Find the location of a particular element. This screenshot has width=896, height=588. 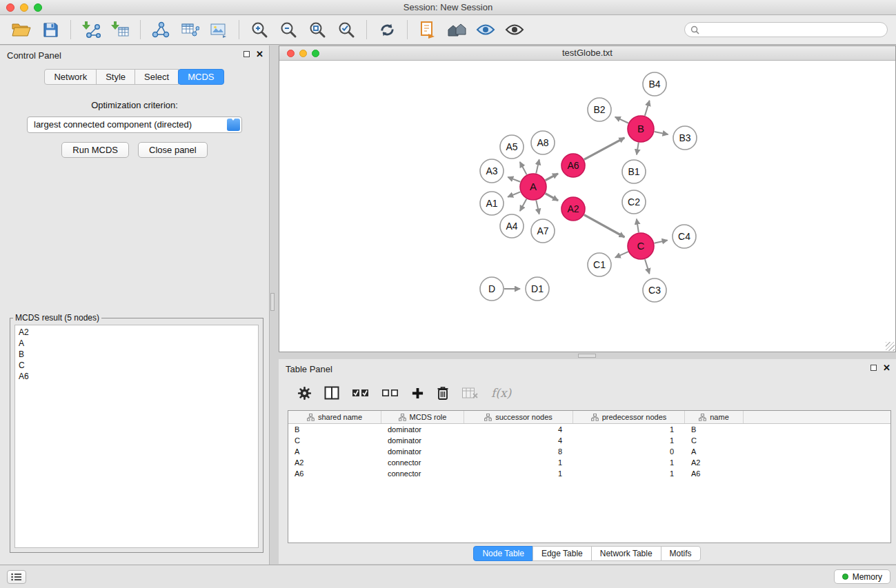

refresh-layout-button is located at coordinates (387, 30).